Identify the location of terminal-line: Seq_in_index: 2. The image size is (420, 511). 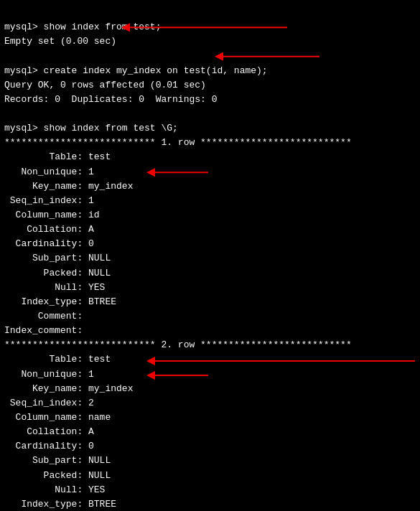
(210, 403).